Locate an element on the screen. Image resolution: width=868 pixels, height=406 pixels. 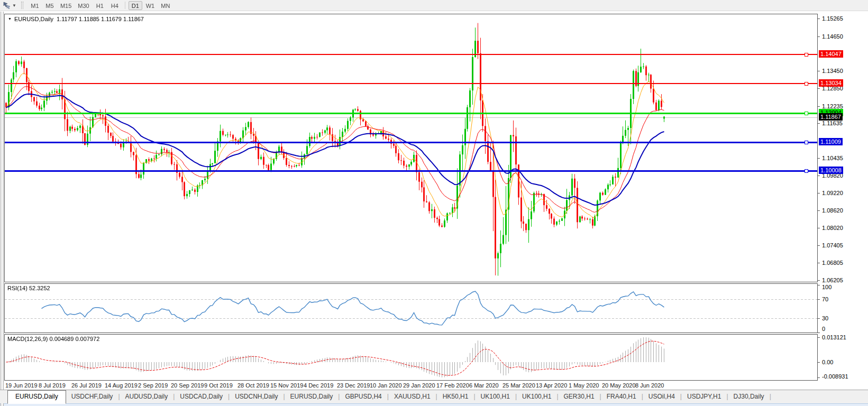
macd-canvas is located at coordinates (411, 357).